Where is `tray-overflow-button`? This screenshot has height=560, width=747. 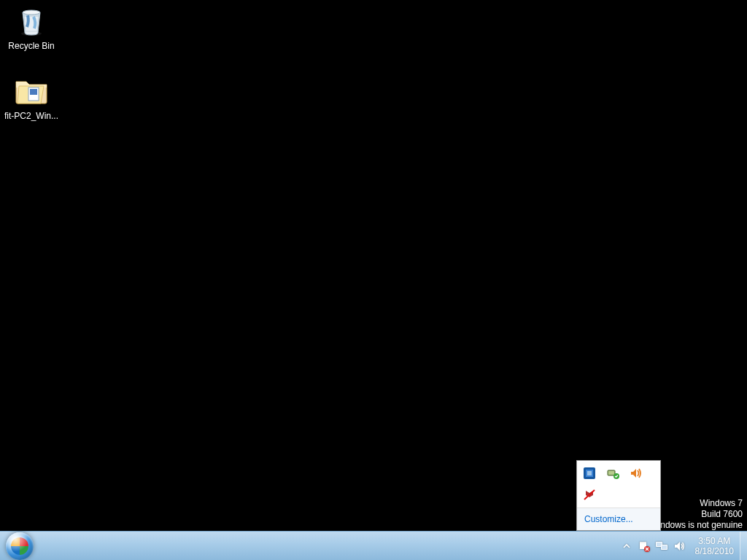 tray-overflow-button is located at coordinates (627, 546).